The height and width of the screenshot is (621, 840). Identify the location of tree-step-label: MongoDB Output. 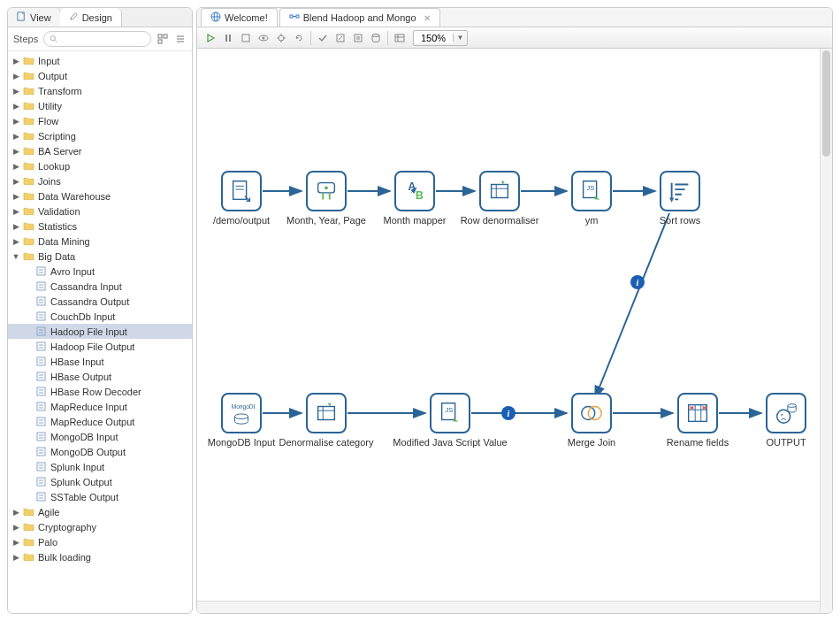
(119, 452).